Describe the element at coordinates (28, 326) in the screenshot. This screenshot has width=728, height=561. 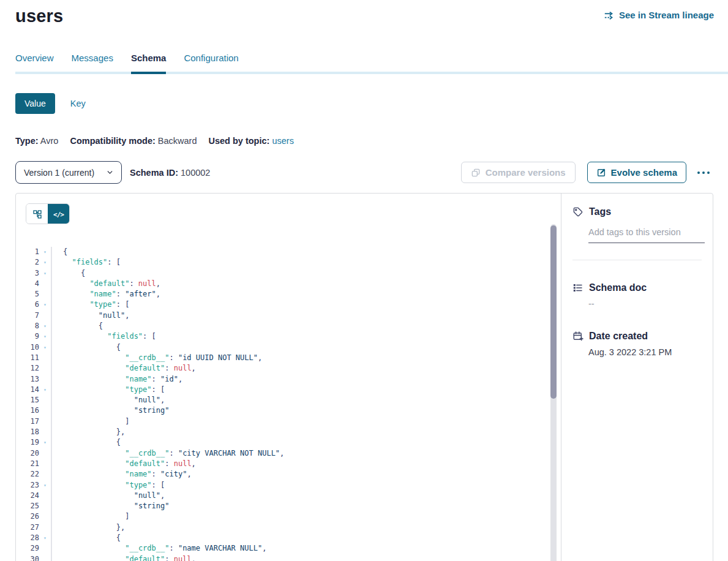
I see `line-number: 8` at that location.